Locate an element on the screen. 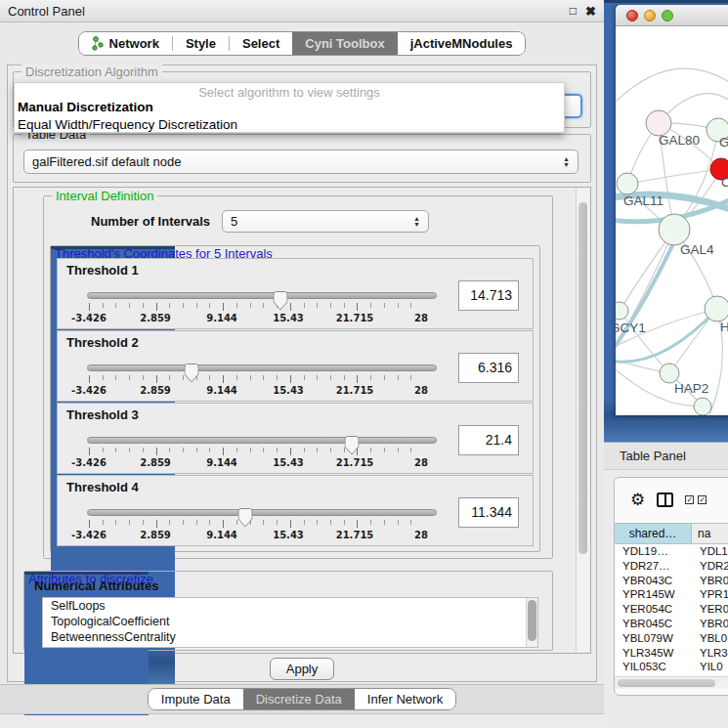 This screenshot has width=728, height=728. table-panel-card: ⚙ ✓ ✓ shared… na YDL19…YDL1 YDR27…YDR2 Y… is located at coordinates (670, 586).